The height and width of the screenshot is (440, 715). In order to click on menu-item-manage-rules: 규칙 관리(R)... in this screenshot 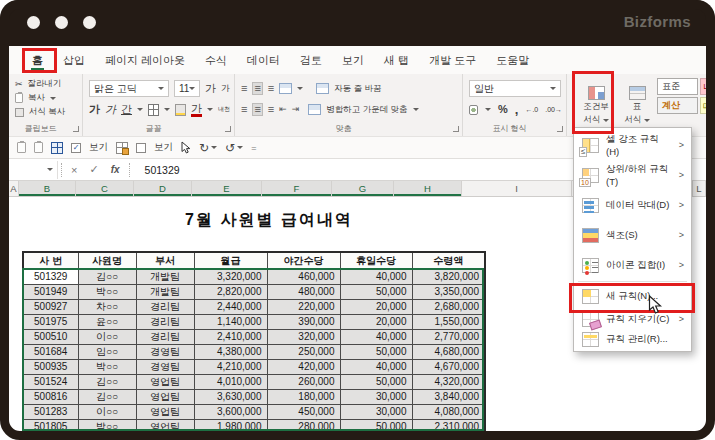, I will do `click(632, 339)`.